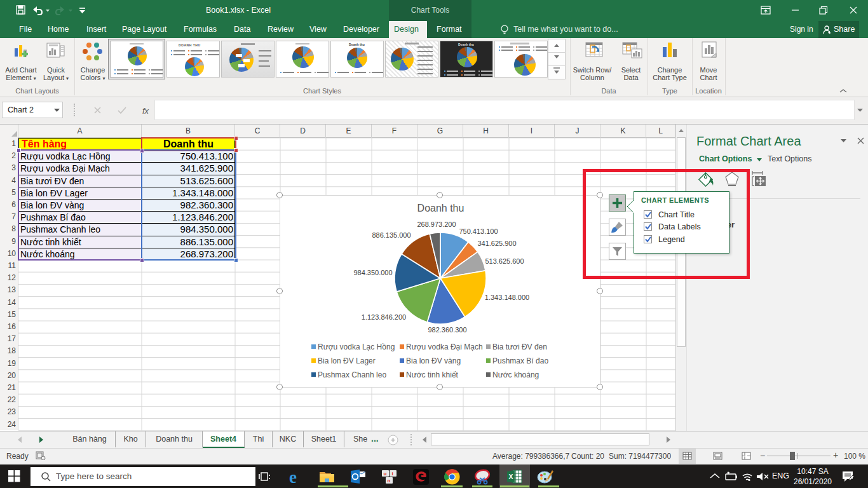  What do you see at coordinates (511, 477) in the screenshot?
I see `svg-text: X` at bounding box center [511, 477].